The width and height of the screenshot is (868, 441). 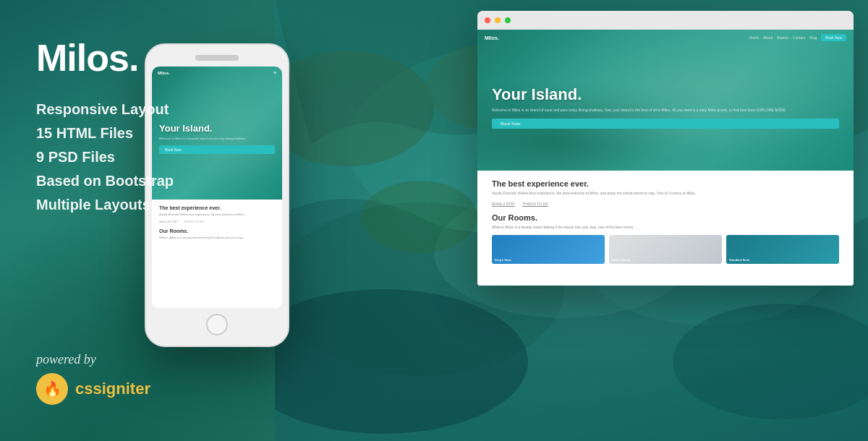 What do you see at coordinates (798, 38) in the screenshot?
I see `desktop-nav-links: Home About Rooms Contact Blog Book Now` at bounding box center [798, 38].